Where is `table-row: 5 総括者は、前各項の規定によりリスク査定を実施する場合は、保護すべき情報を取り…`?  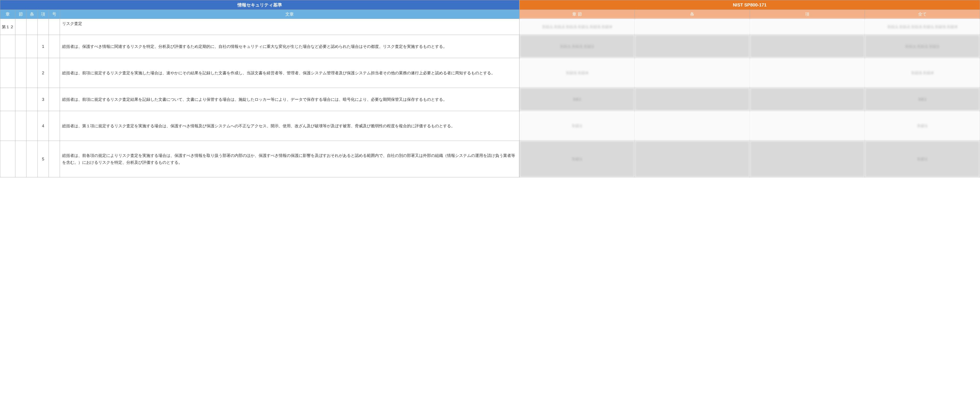
table-row: 5 総括者は、前各項の規定によりリスク査定を実施する場合は、保護すべき情報を取り… is located at coordinates (260, 159).